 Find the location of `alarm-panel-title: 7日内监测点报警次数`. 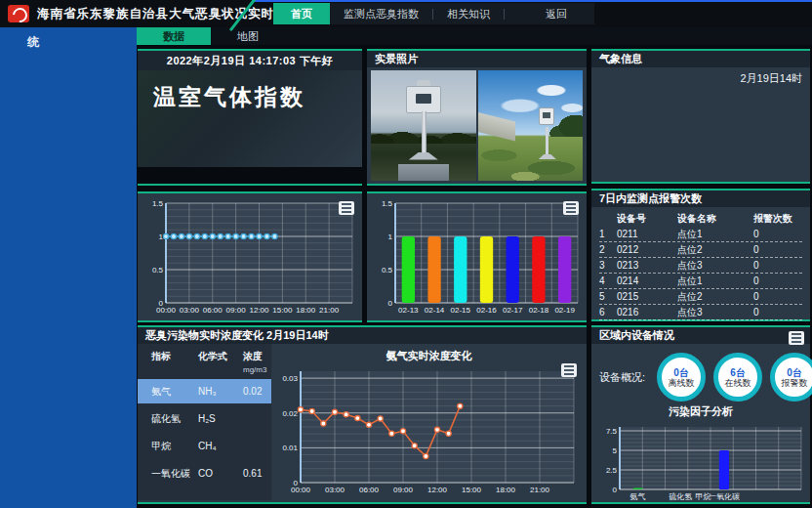

alarm-panel-title: 7日内监测点报警次数 is located at coordinates (701, 199).